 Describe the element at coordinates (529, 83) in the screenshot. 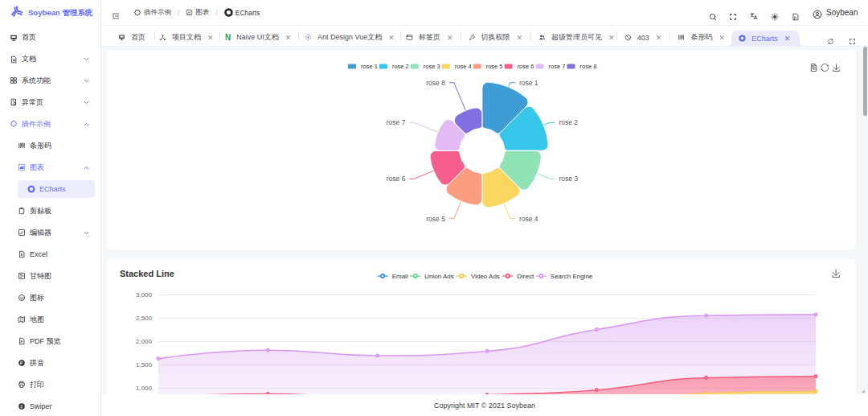

I see `svg-text: rose 1` at that location.